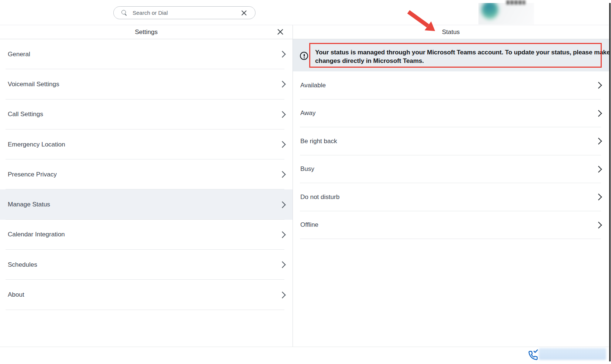  What do you see at coordinates (146, 175) in the screenshot?
I see `sidebar-item-presence-privacy: Presence Privacy` at bounding box center [146, 175].